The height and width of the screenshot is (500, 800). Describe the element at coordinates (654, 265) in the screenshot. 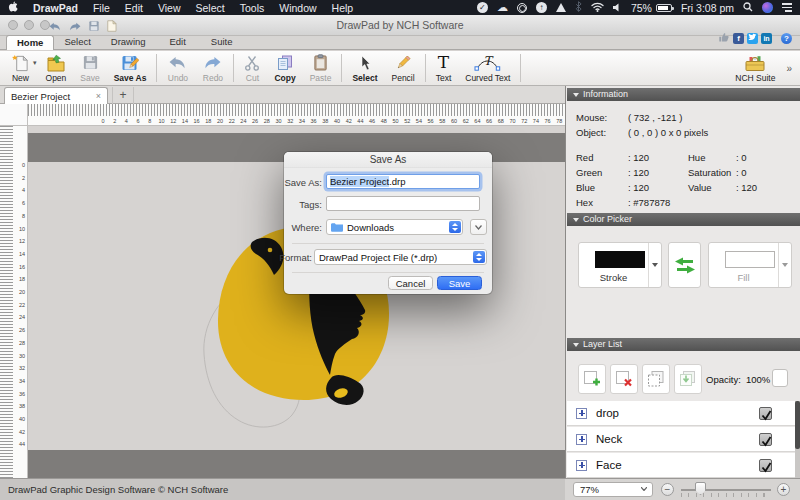

I see `stroke-dropdown` at that location.